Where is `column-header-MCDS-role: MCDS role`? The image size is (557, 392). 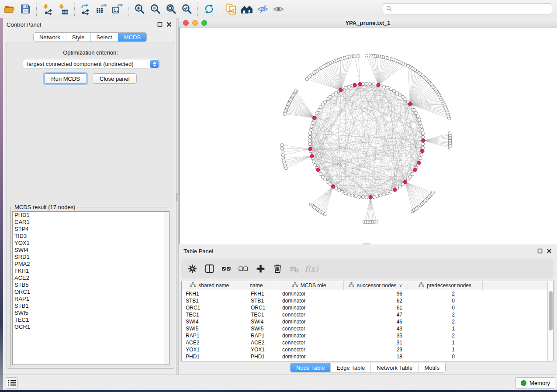 column-header-MCDS-role: MCDS role is located at coordinates (309, 285).